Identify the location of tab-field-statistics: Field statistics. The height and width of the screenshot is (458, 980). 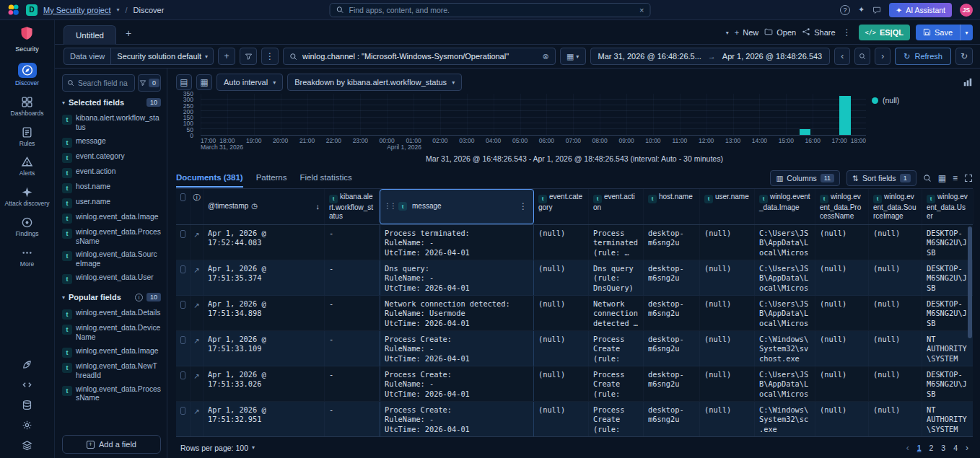
(326, 177).